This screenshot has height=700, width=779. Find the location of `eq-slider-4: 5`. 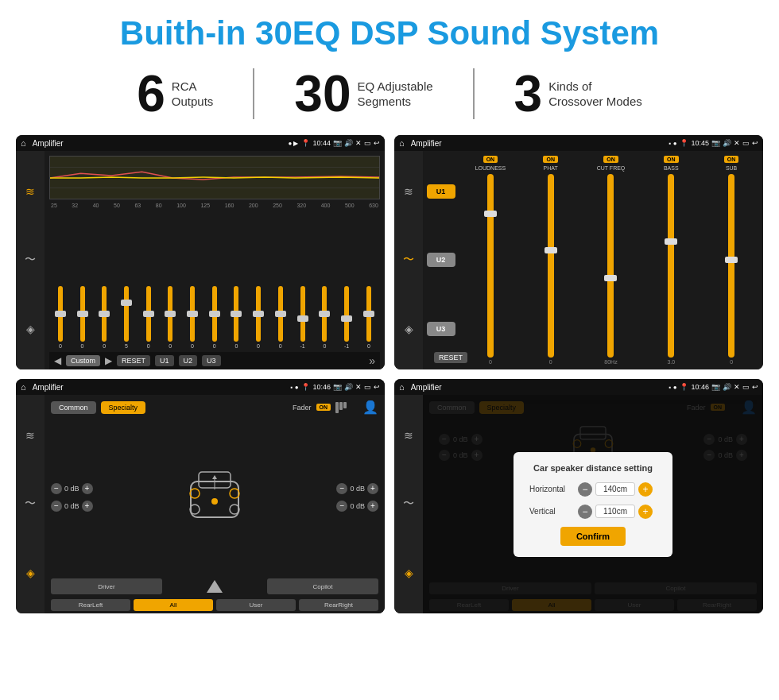

eq-slider-4: 5 is located at coordinates (126, 318).